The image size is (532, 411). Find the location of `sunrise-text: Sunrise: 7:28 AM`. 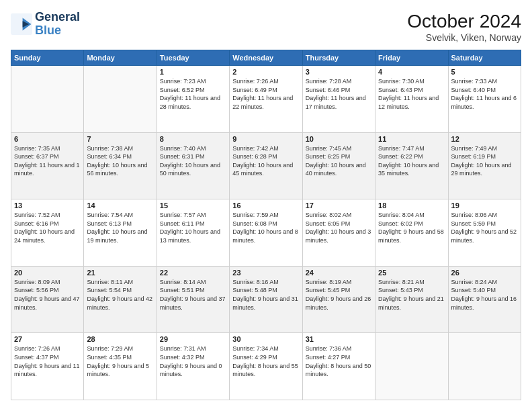

sunrise-text: Sunrise: 7:28 AM is located at coordinates (329, 81).